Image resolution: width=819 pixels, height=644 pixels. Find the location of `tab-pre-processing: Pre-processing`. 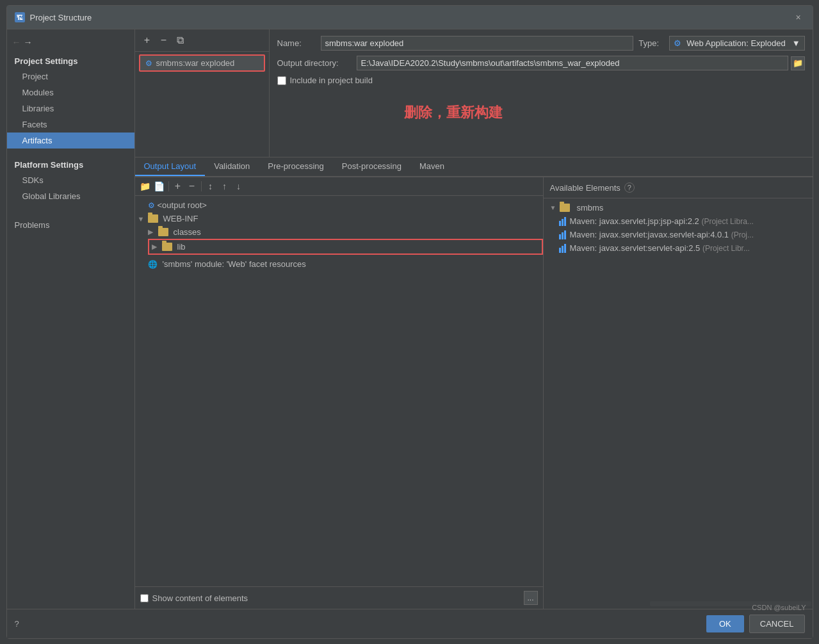

tab-pre-processing: Pre-processing is located at coordinates (296, 166).